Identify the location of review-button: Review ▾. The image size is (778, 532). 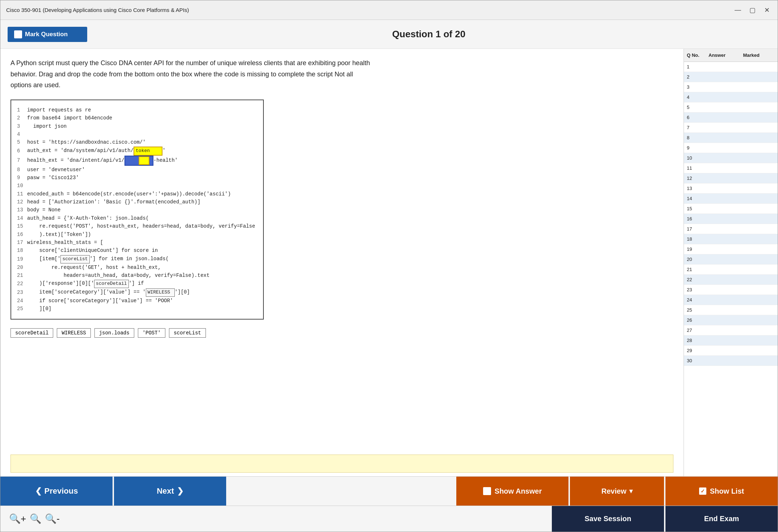
(617, 491).